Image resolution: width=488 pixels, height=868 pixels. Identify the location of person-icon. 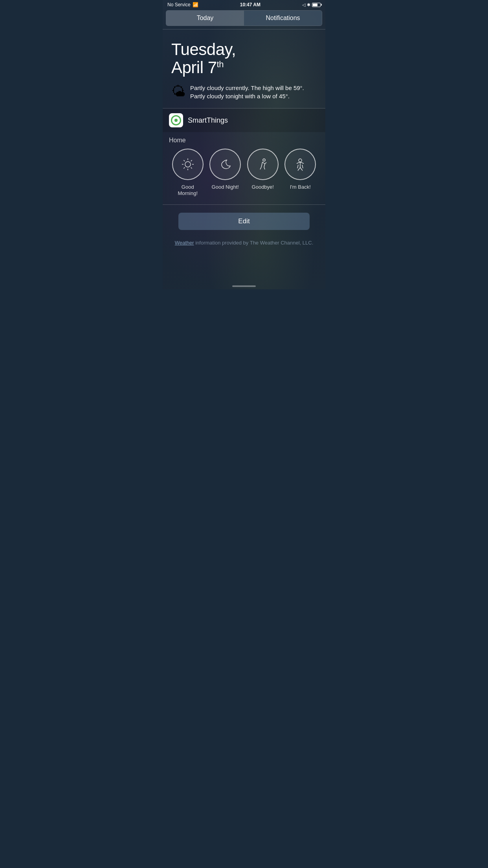
(300, 164).